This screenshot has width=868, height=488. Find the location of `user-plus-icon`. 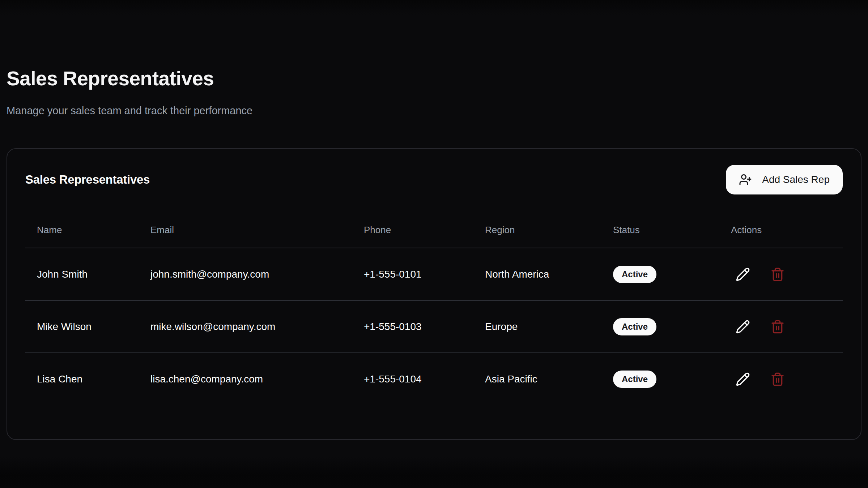

user-plus-icon is located at coordinates (745, 180).